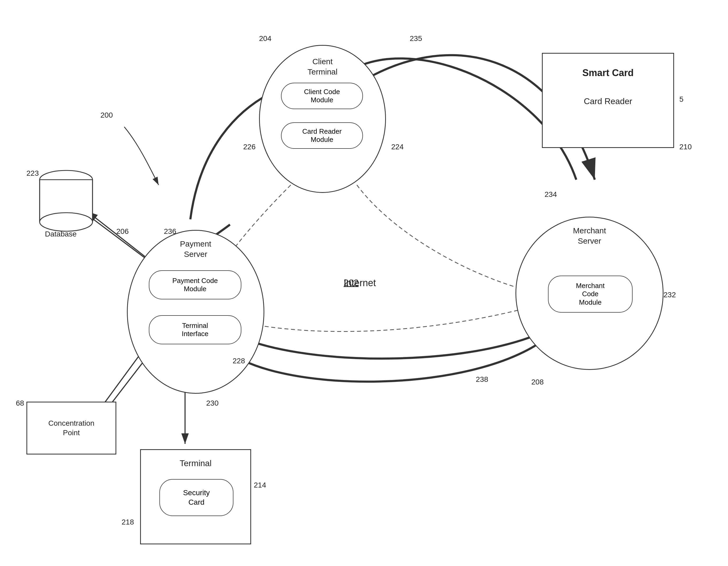 This screenshot has height=566, width=728. Describe the element at coordinates (239, 361) in the screenshot. I see `ref-228: 228` at that location.